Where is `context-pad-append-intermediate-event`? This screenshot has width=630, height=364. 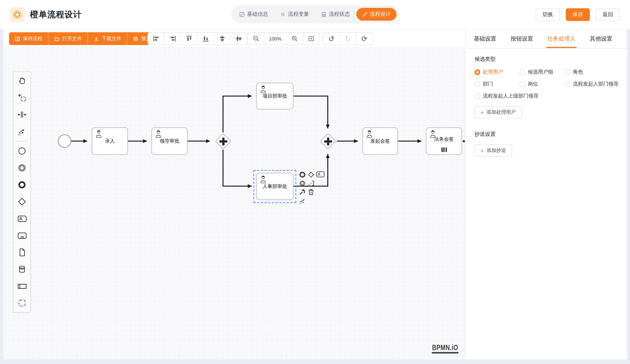
context-pad-append-intermediate-event is located at coordinates (302, 183).